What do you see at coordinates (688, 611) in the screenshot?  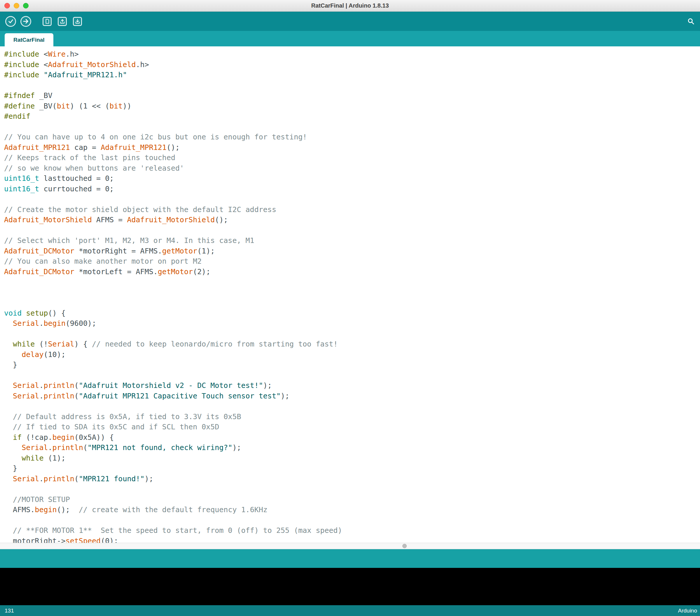 I see `board-name: Arduino` at bounding box center [688, 611].